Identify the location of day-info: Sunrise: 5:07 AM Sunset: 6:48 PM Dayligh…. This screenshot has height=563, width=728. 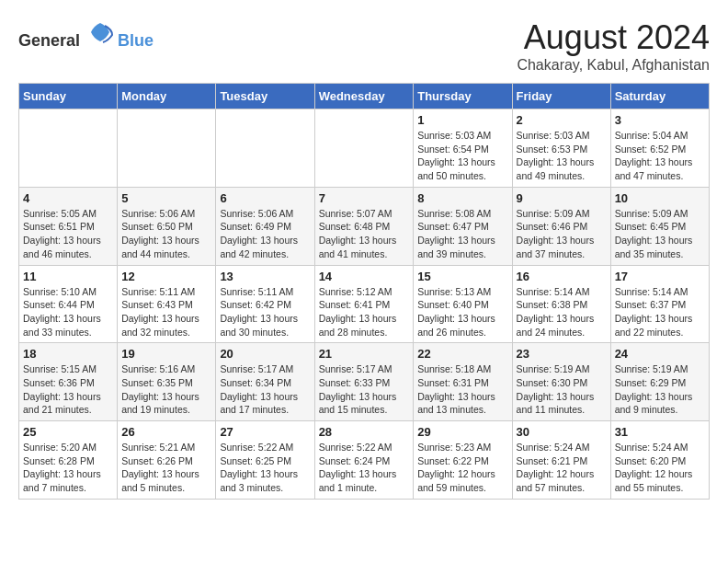
(364, 234).